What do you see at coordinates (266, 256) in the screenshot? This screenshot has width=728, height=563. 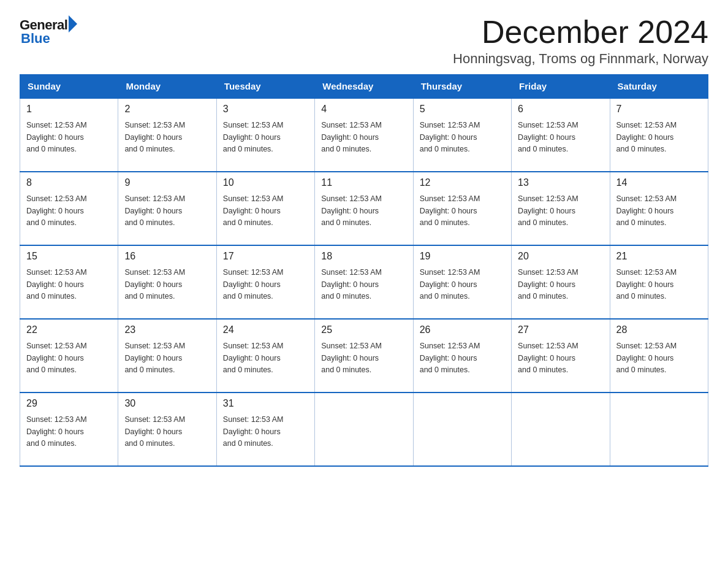 I see `day-number: 17` at bounding box center [266, 256].